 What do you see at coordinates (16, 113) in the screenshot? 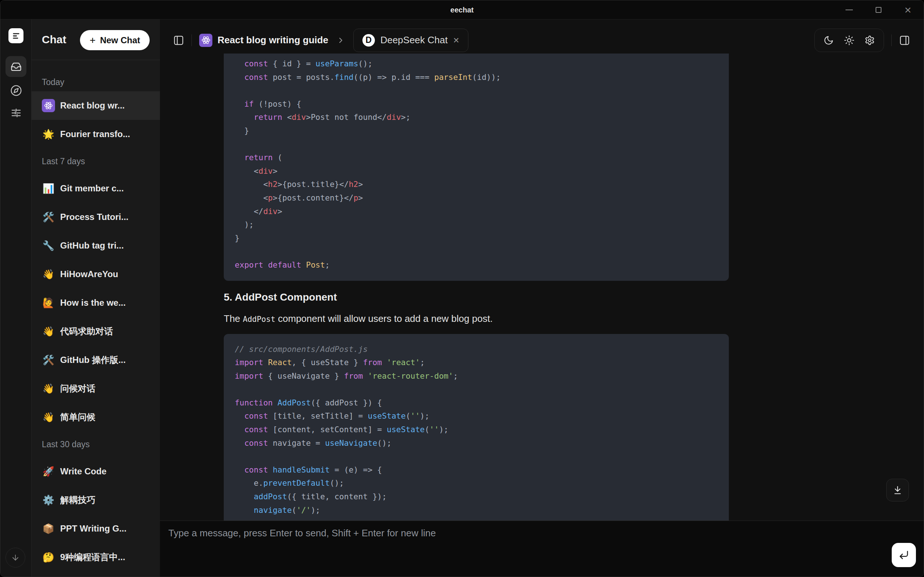
I see `settings-nav-button` at bounding box center [16, 113].